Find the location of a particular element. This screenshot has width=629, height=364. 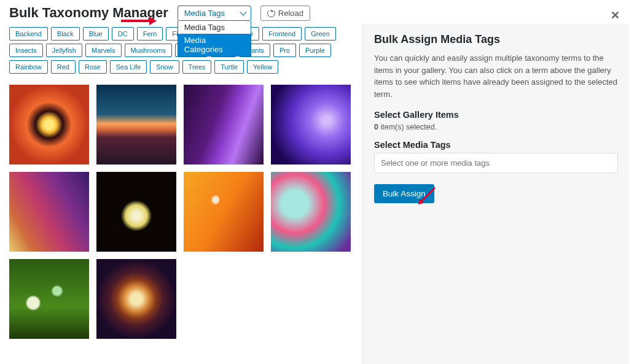

tag-button: Fern is located at coordinates (150, 34).